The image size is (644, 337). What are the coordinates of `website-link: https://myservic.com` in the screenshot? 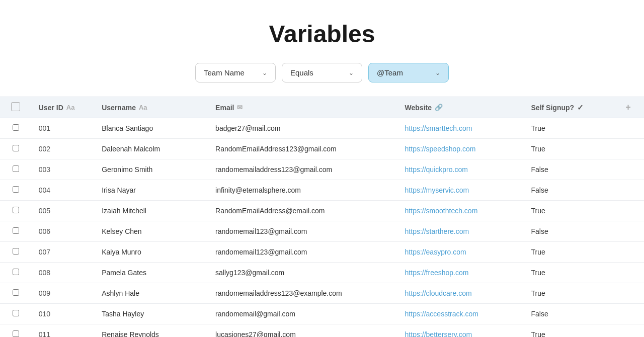 It's located at (437, 190).